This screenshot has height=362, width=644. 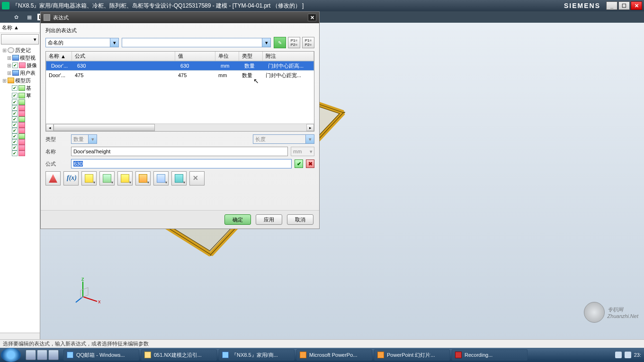 I want to click on ql-ie-icon, so click(x=31, y=355).